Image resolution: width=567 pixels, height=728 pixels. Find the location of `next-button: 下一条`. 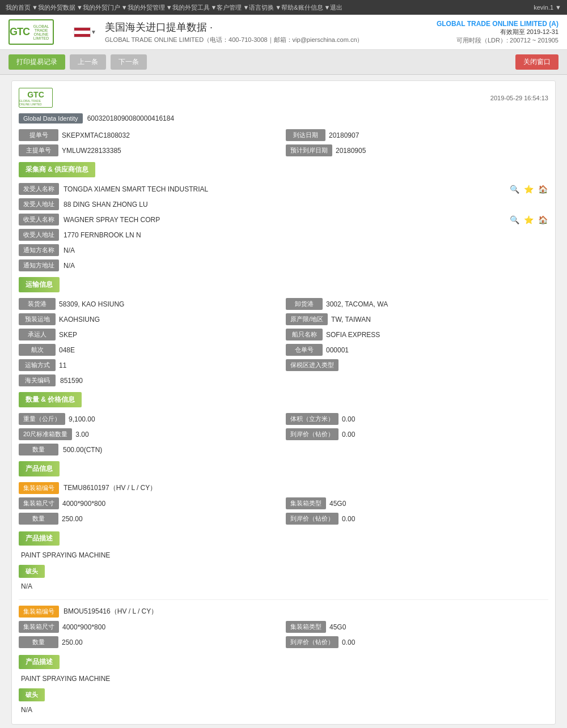

next-button: 下一条 is located at coordinates (129, 62).